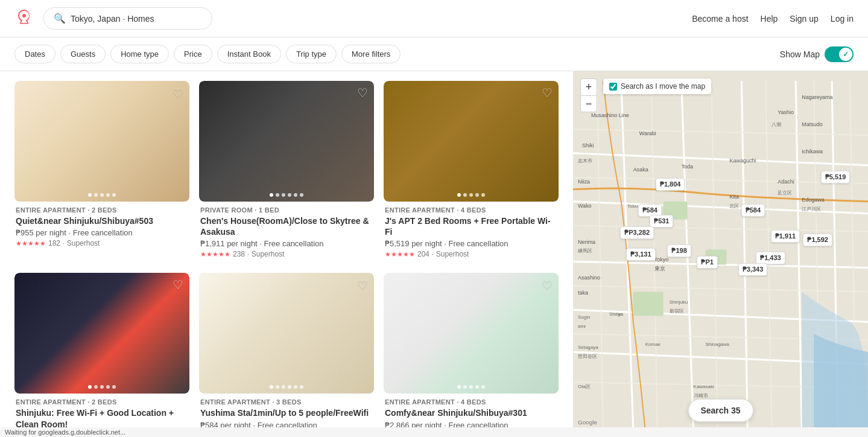  What do you see at coordinates (637, 233) in the screenshot?
I see `price-marker: ₱P3,282` at bounding box center [637, 233].